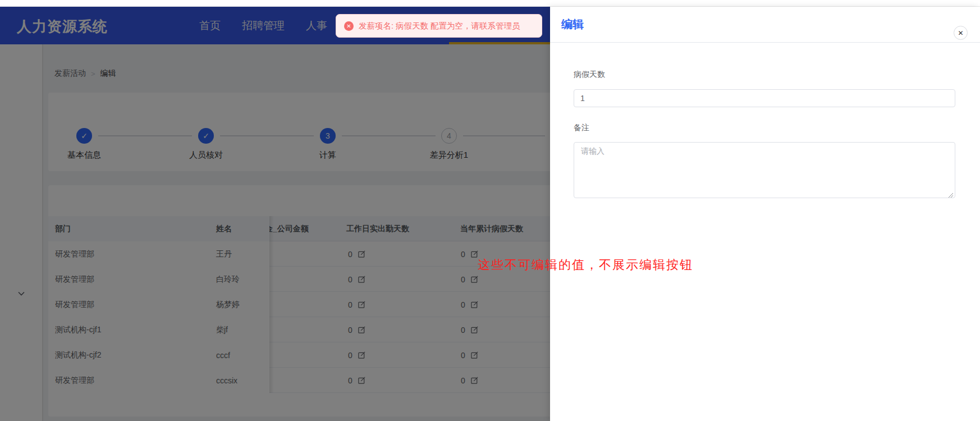 The image size is (980, 421). What do you see at coordinates (960, 33) in the screenshot?
I see `close-icon: ✕` at bounding box center [960, 33].